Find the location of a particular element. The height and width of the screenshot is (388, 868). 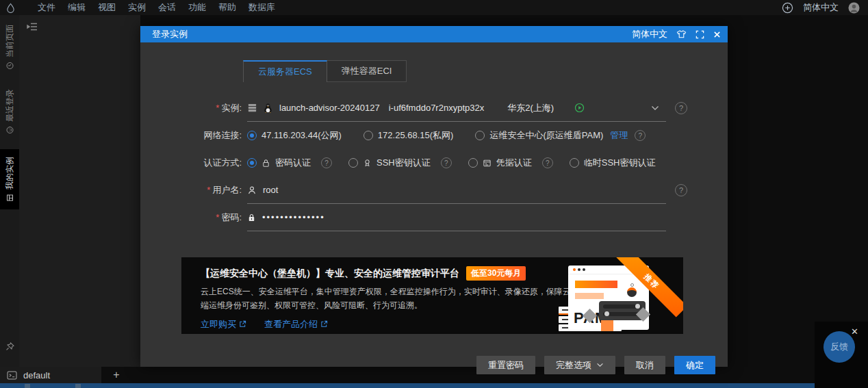

auth-label: 认证方式: is located at coordinates (191, 163).